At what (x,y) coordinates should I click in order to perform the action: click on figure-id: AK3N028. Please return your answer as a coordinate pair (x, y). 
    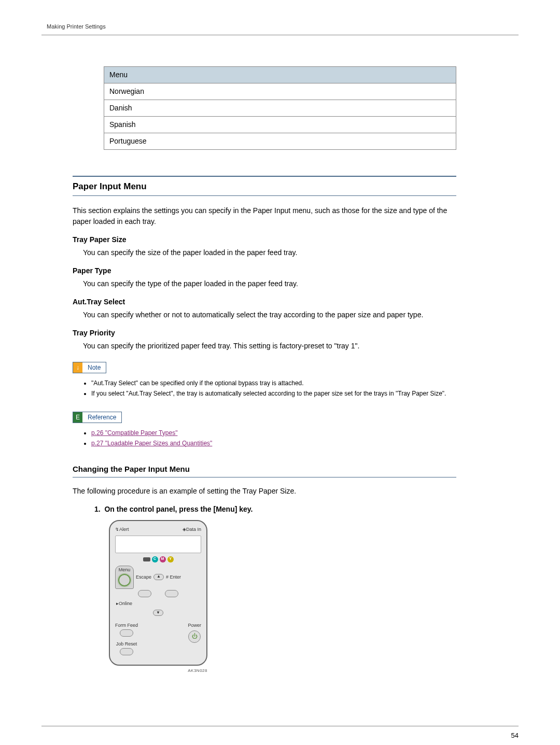
    Looking at the image, I should click on (158, 671).